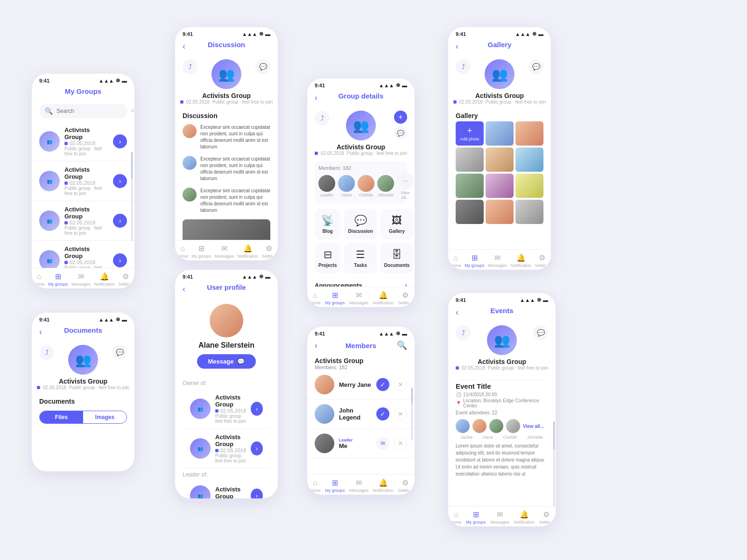 Image resolution: width=747 pixels, height=560 pixels. I want to click on arrow-btn-2: ›, so click(120, 181).